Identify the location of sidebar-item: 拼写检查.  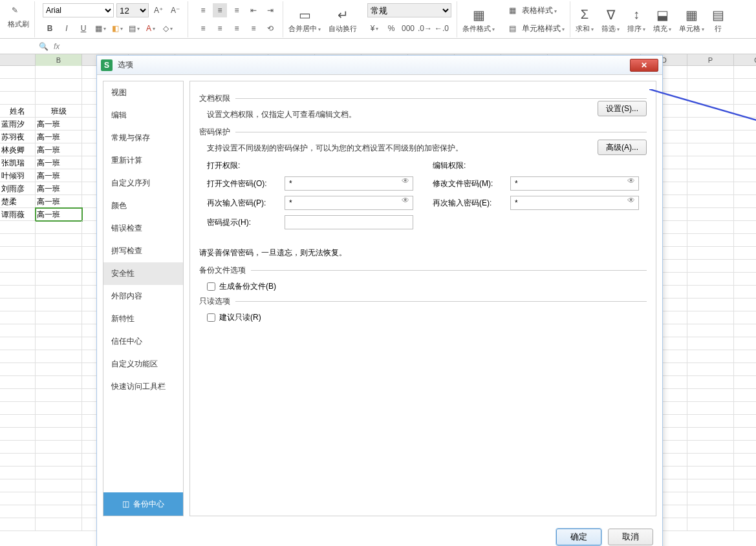
(144, 251).